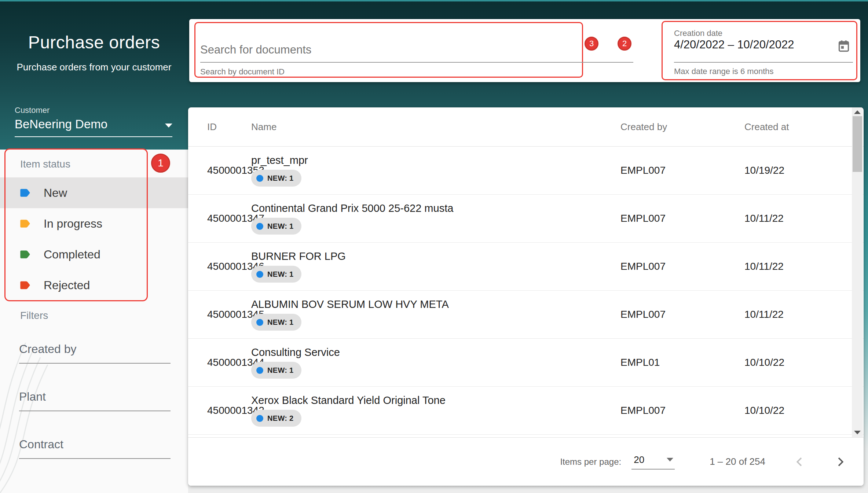 The width and height of the screenshot is (868, 493). I want to click on filter-input: Plant, so click(95, 411).